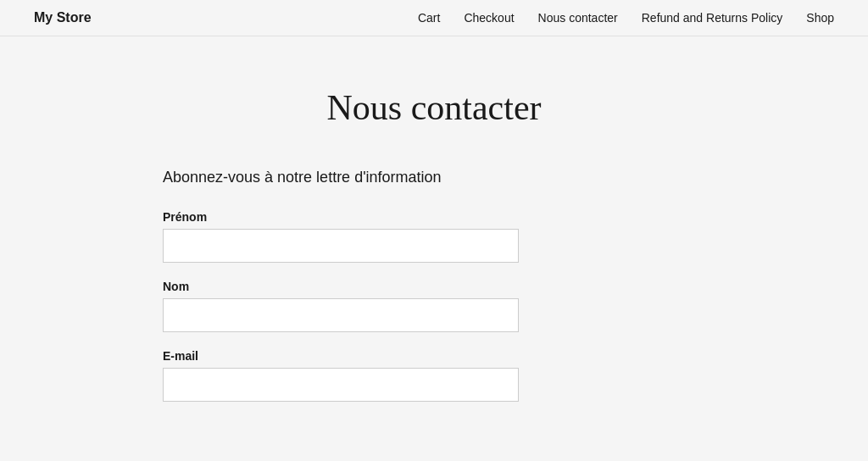 This screenshot has width=868, height=461. Describe the element at coordinates (712, 18) in the screenshot. I see `nav-refund-policy: Refund and Returns Policy` at that location.